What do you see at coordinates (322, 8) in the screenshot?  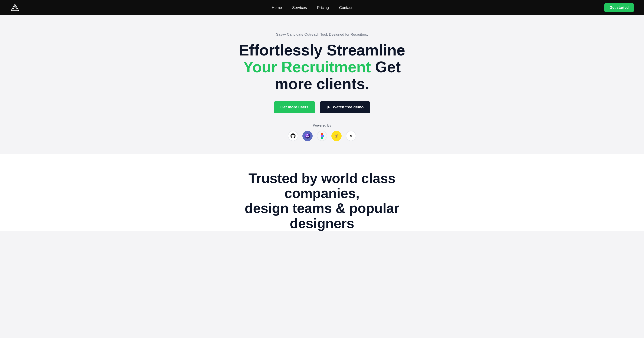 I see `navbar: Home Services Pricing Contact Get starte…` at bounding box center [322, 8].